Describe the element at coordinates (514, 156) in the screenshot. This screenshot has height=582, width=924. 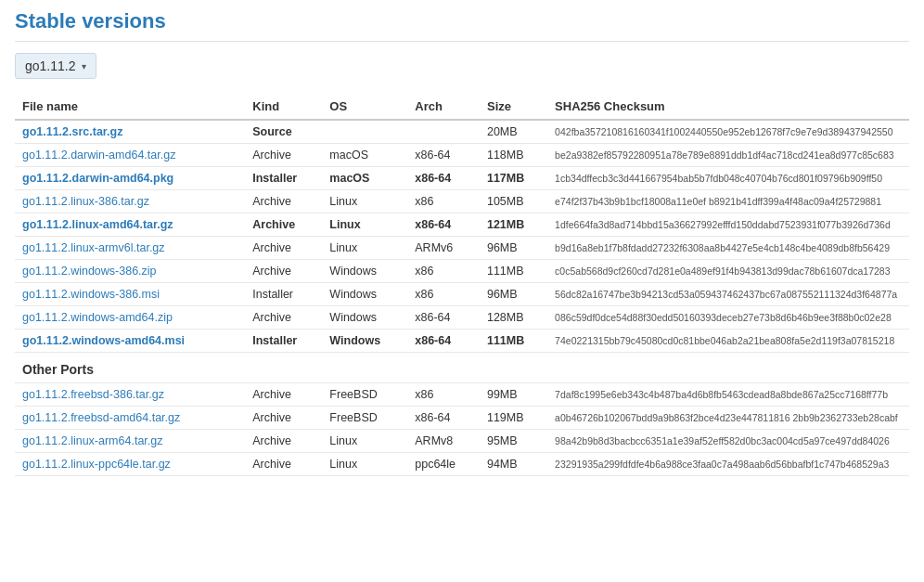
I see `cell-size: 118MB` at that location.